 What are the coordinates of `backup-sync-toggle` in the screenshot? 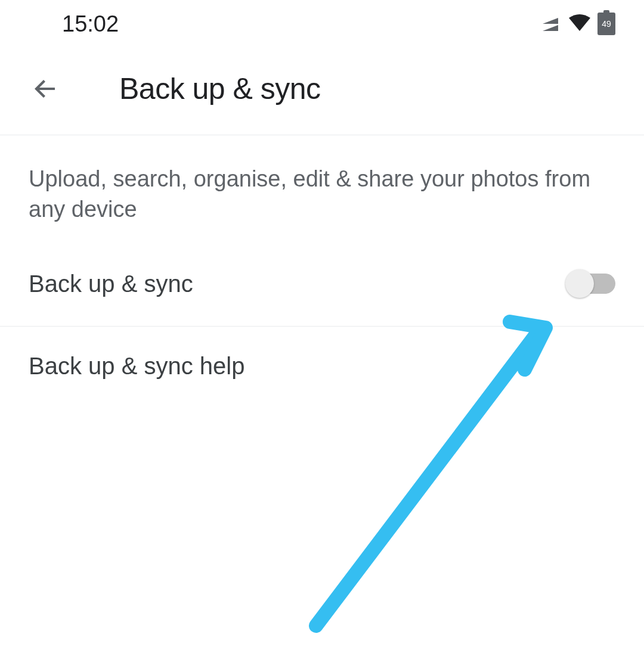 It's located at (590, 284).